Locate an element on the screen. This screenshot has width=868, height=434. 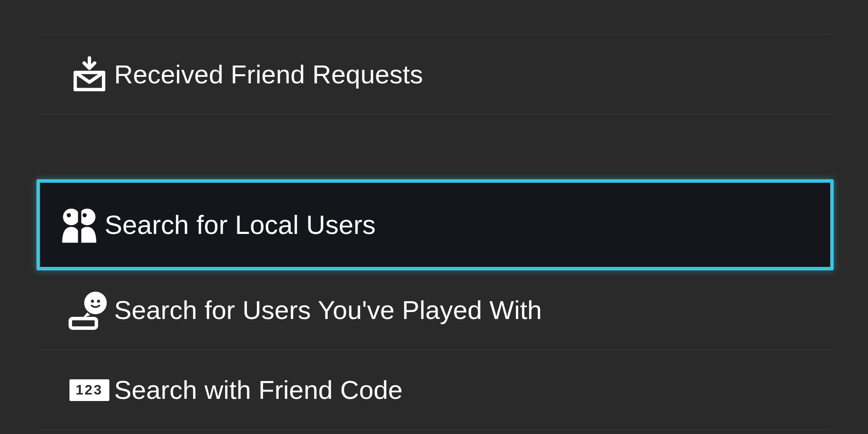
friend-code-icon: 123 is located at coordinates (89, 390).